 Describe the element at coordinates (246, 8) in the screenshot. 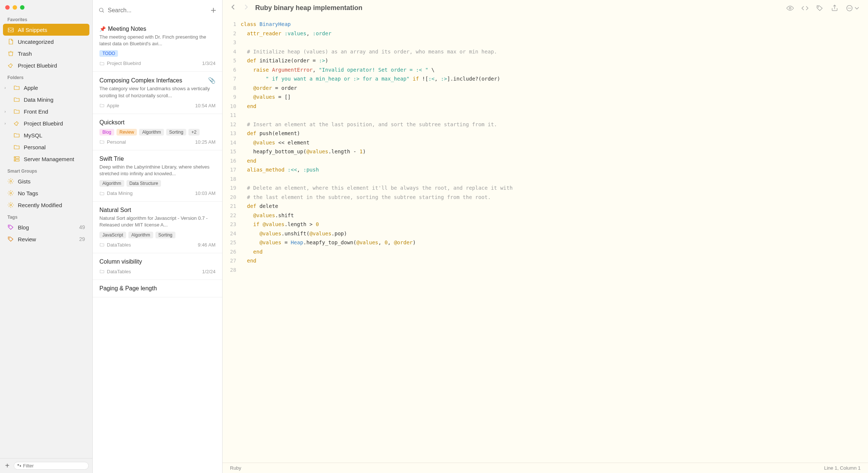

I see `forward-button` at that location.